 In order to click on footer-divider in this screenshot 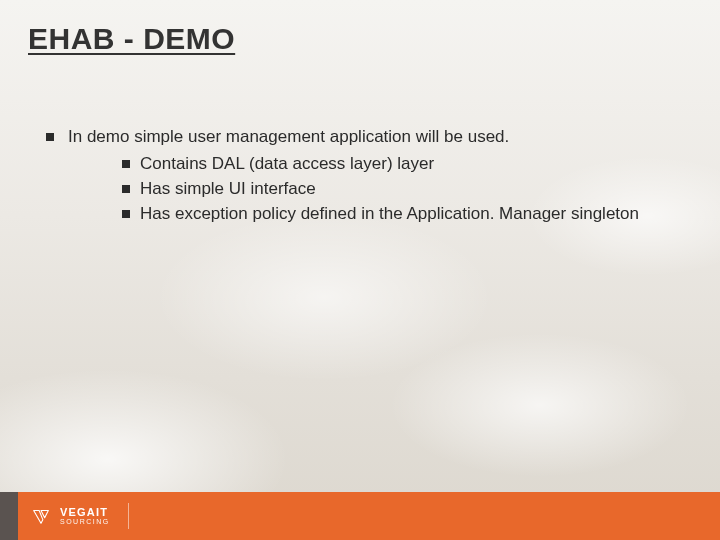, I will do `click(128, 516)`.